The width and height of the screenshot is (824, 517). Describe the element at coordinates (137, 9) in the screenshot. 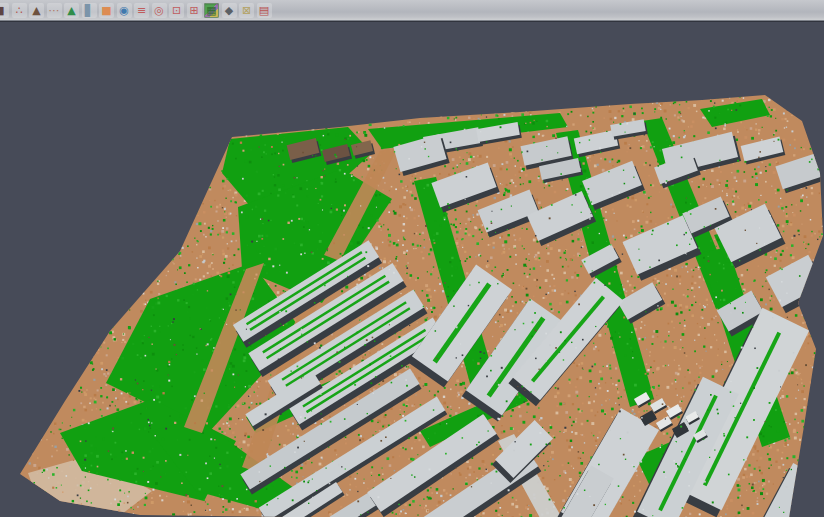

I see `toolbar-icons: ▮∴▲⋯▲▋■◉≡◎⊡⊞▦◆⊠▤` at that location.